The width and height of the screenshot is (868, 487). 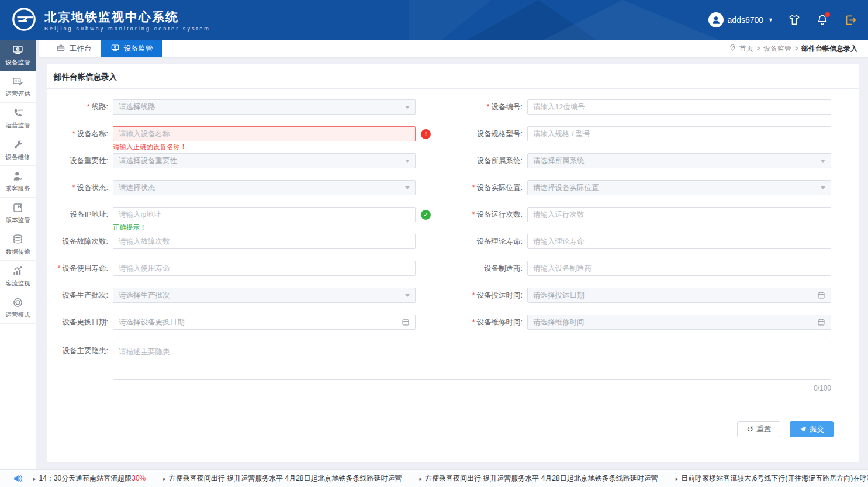 What do you see at coordinates (18, 271) in the screenshot?
I see `flow-chart-icon` at bounding box center [18, 271].